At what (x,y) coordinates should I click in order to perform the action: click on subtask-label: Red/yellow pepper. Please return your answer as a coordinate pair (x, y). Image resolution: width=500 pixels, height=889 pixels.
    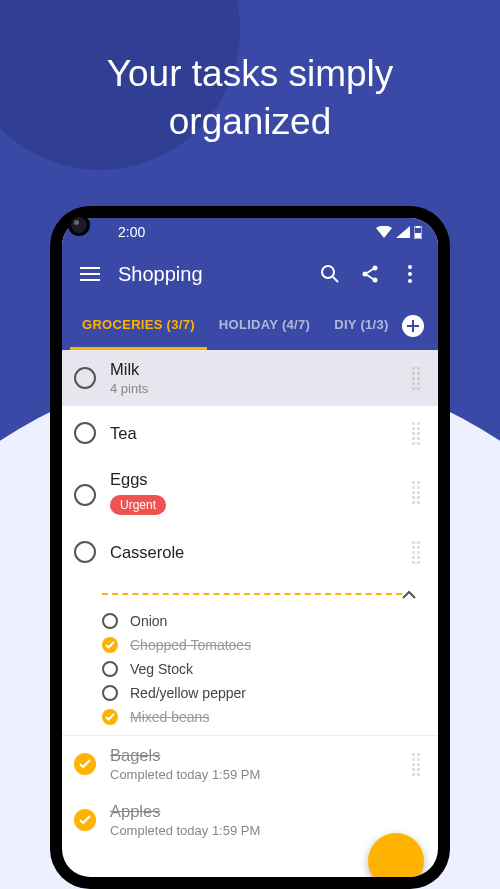
    Looking at the image, I should click on (188, 693).